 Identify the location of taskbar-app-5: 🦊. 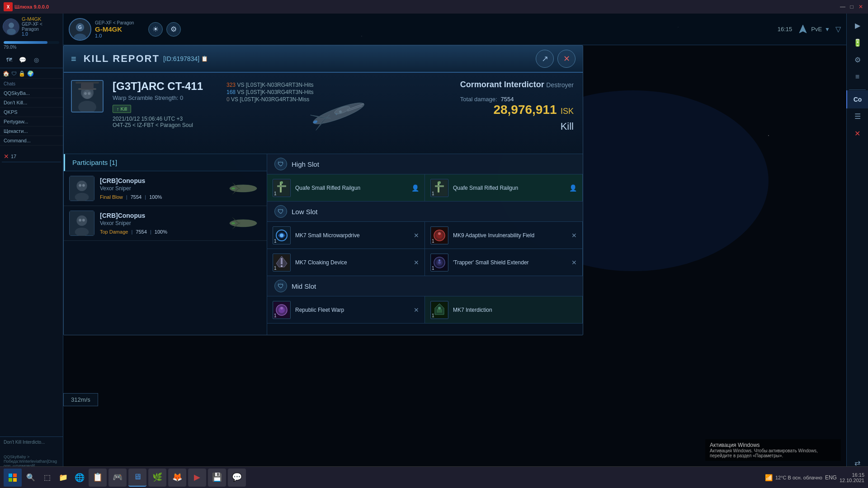
(177, 478).